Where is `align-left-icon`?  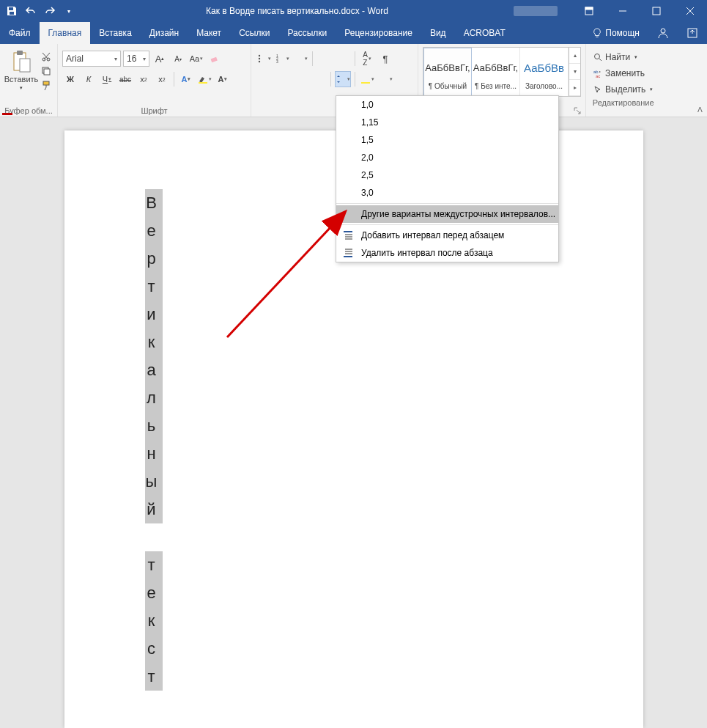 align-left-icon is located at coordinates (264, 79).